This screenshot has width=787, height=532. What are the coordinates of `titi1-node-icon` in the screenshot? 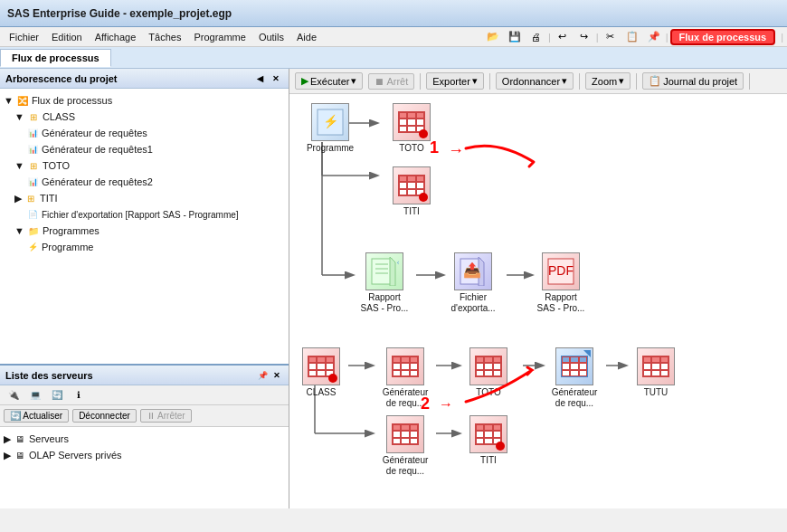 It's located at (412, 185).